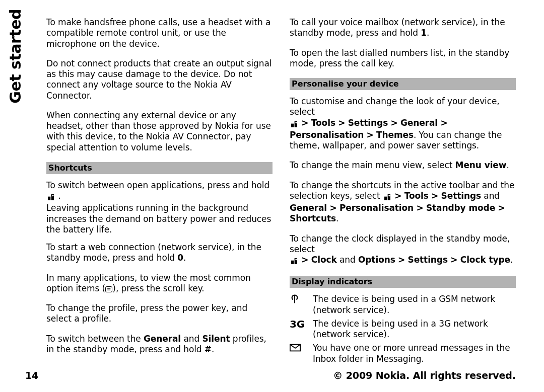 This screenshot has width=544, height=392. I want to click on indicator-description: You have one or more unread messages in …, so click(414, 355).